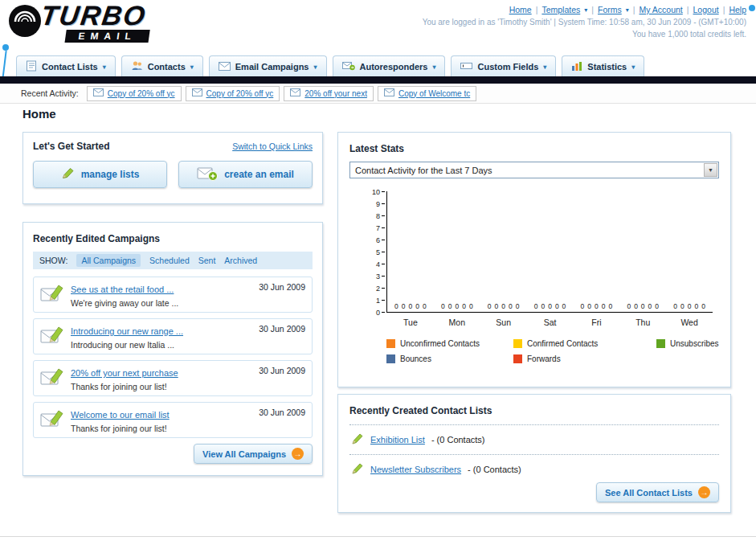  What do you see at coordinates (121, 415) in the screenshot?
I see `campaign-title-link: Welcome to our email list` at bounding box center [121, 415].